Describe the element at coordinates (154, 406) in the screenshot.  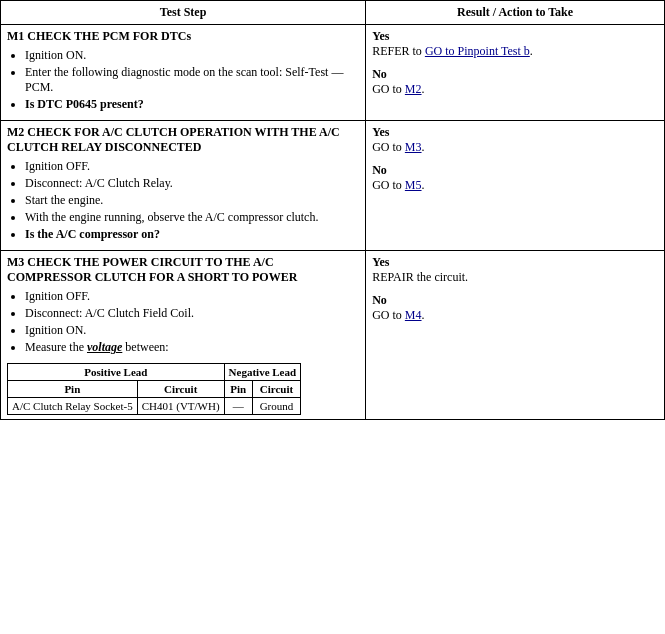
I see `voltage-table-row-0: A/C Clutch Relay Socket-5CH401 (VT/WH)—G…` at that location.